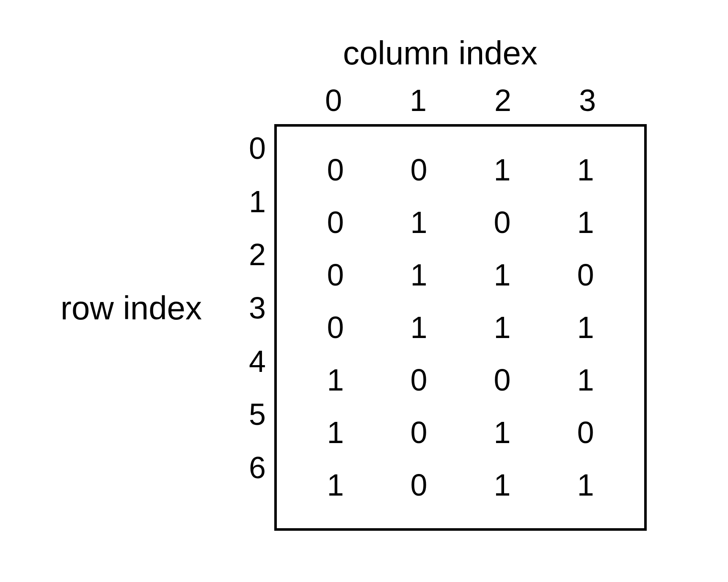 Image resolution: width=728 pixels, height=582 pixels. I want to click on cell-6-1: 0, so click(419, 485).